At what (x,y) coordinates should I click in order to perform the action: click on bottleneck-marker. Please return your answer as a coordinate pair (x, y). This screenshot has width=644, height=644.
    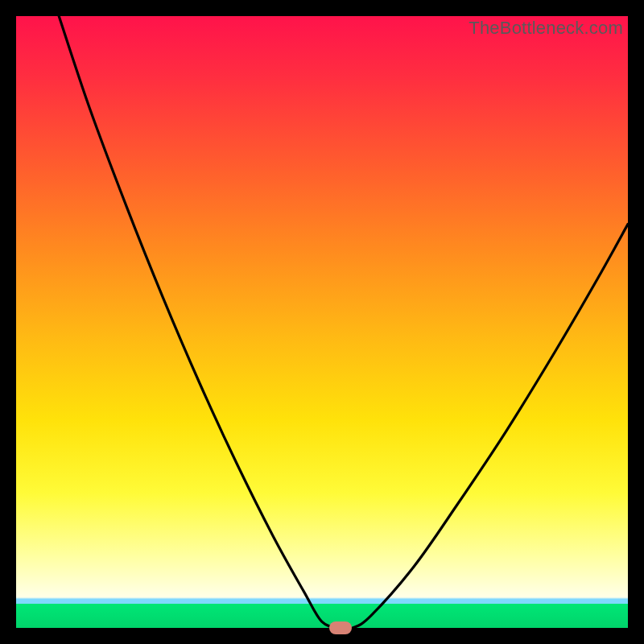
    Looking at the image, I should click on (341, 628).